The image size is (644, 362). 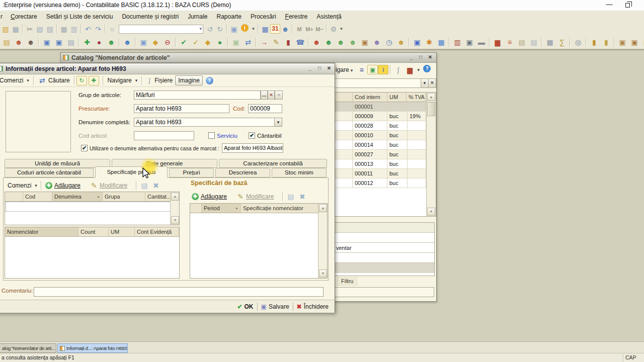 I want to click on menu-item: Corectare, so click(x=24, y=17).